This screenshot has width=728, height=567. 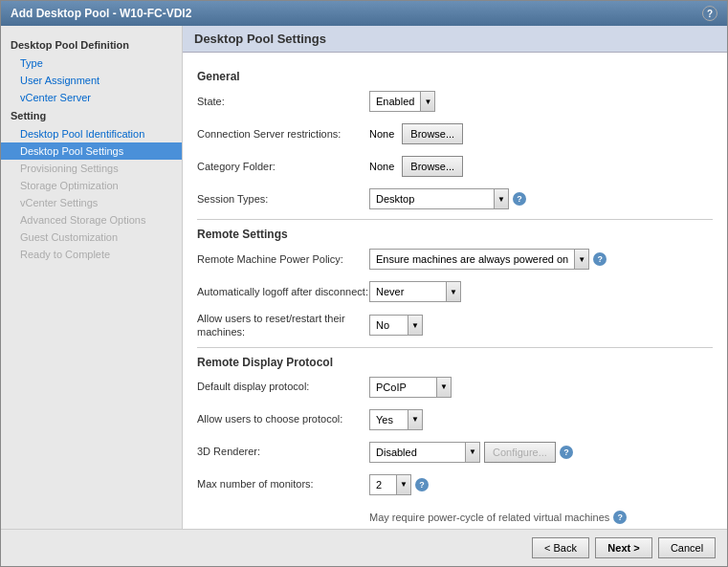 What do you see at coordinates (624, 548) in the screenshot?
I see `next-button: Next >` at bounding box center [624, 548].